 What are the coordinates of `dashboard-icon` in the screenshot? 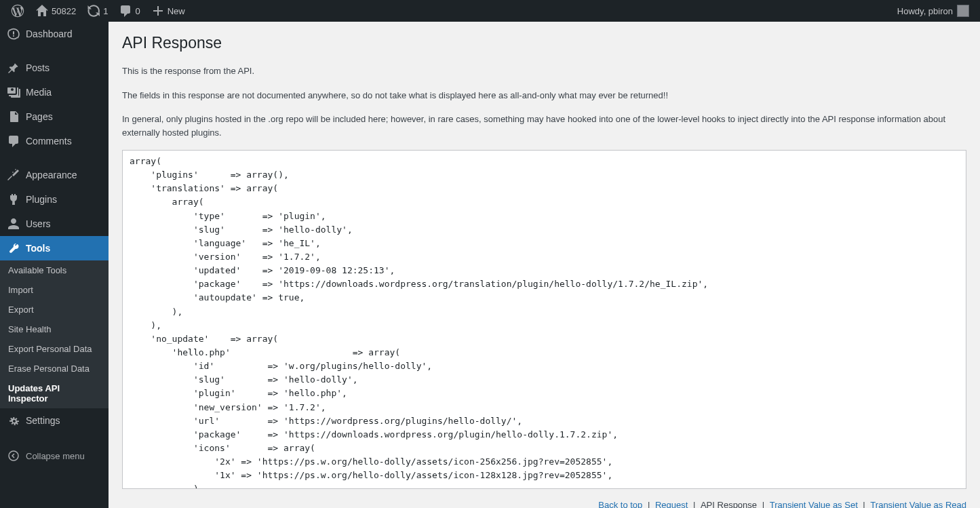 It's located at (14, 34).